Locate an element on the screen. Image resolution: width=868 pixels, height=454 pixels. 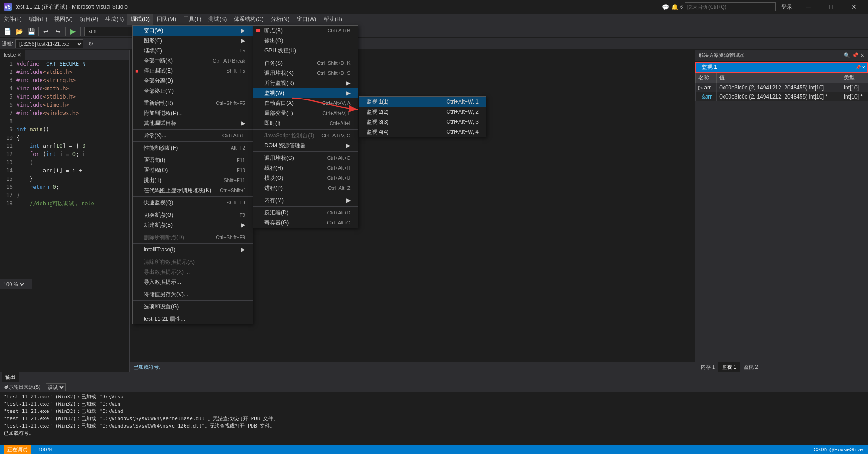
toolbar-new: 📄 is located at coordinates (7, 31).